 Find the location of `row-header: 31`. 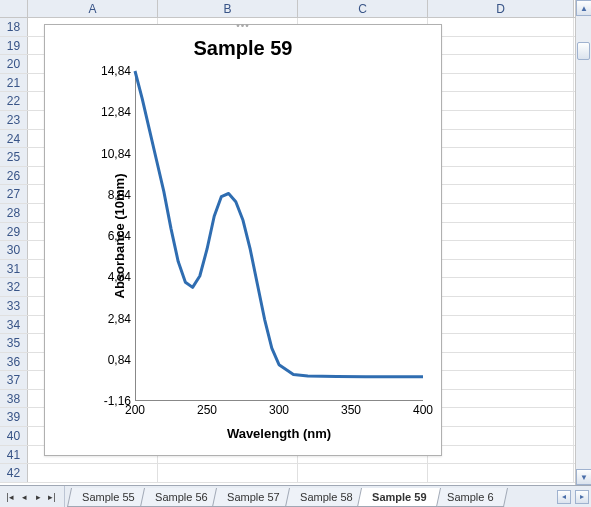

row-header: 31 is located at coordinates (14, 269).